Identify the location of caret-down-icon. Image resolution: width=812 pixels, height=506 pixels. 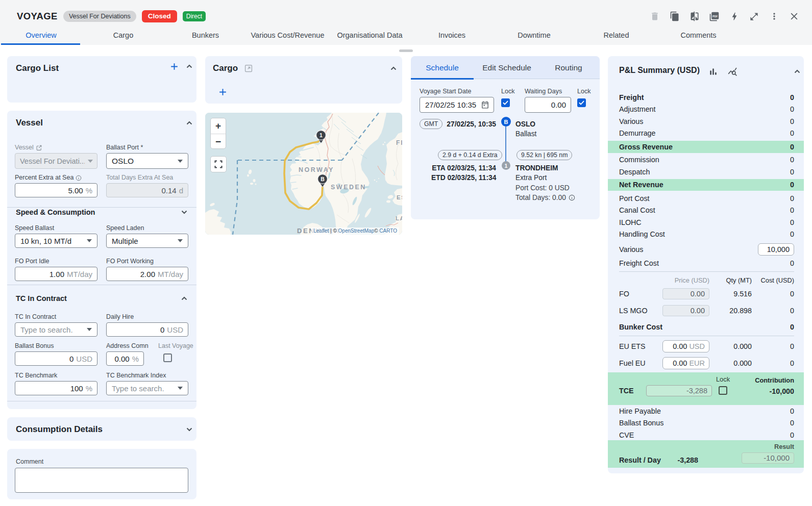
(90, 161).